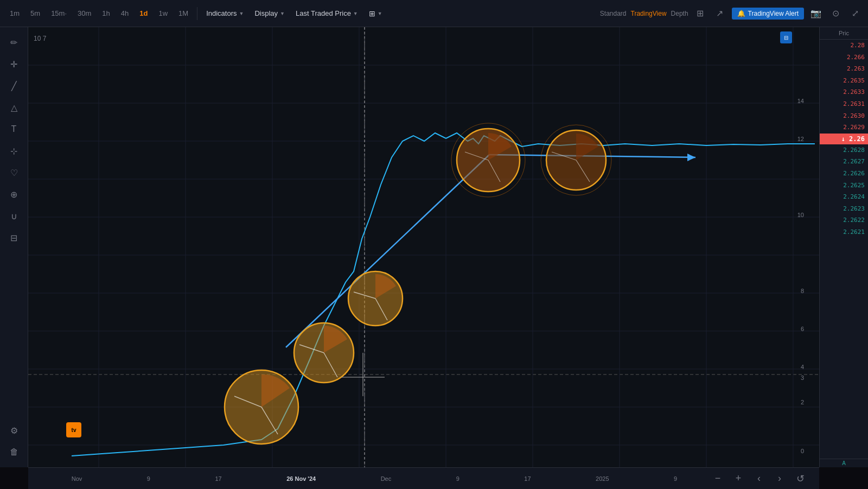 Image resolution: width=868 pixels, height=489 pixels. I want to click on ruler-tool: ⊟, so click(14, 238).